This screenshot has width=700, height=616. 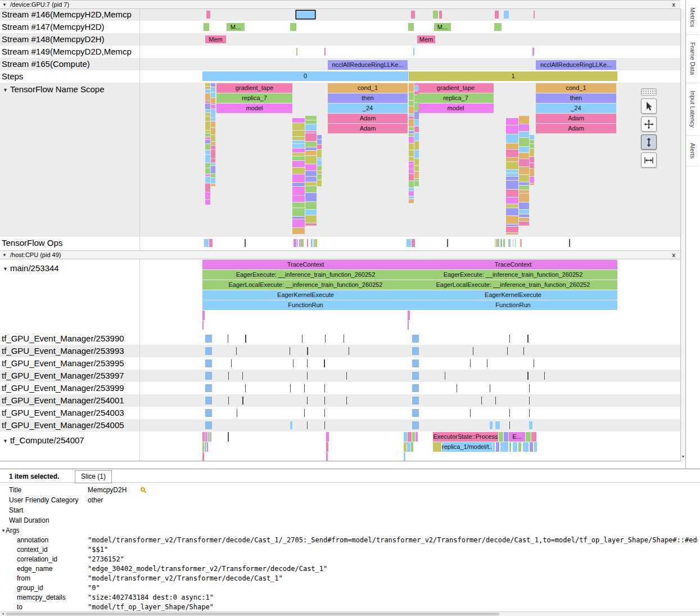 What do you see at coordinates (576, 65) in the screenshot?
I see `slice-nccl-all-reduce: ncclAllReduceRingLLKe...` at bounding box center [576, 65].